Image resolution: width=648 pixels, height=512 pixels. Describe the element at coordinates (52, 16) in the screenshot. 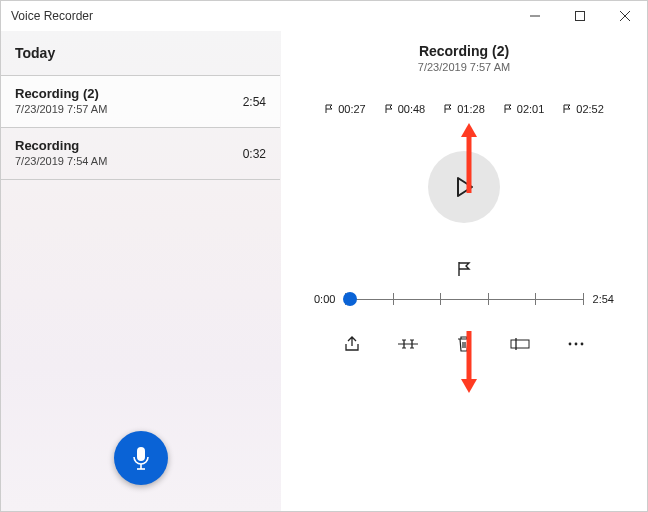

I see `app-title: Voice Recorder` at that location.